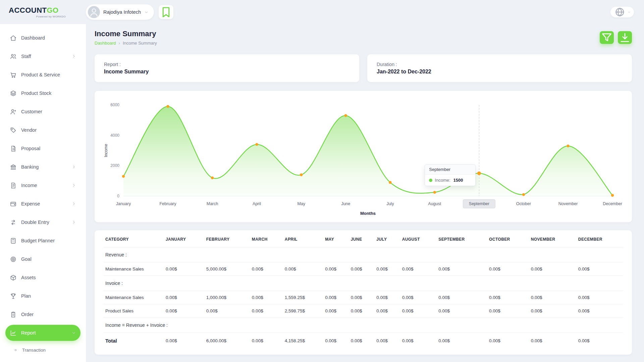 The image size is (644, 362). Describe the element at coordinates (13, 130) in the screenshot. I see `tag-icon` at that location.